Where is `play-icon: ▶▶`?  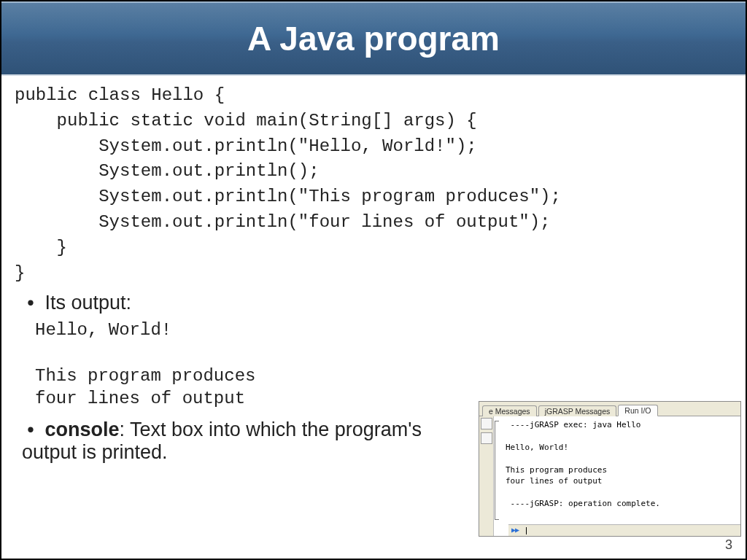
play-icon: ▶▶ is located at coordinates (515, 531).